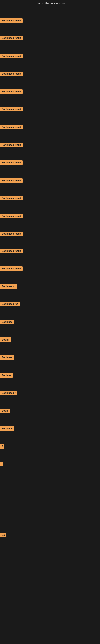 This screenshot has width=100, height=644. What do you see at coordinates (6, 376) in the screenshot?
I see `bottleneck-result-item: Bottlene` at bounding box center [6, 376].